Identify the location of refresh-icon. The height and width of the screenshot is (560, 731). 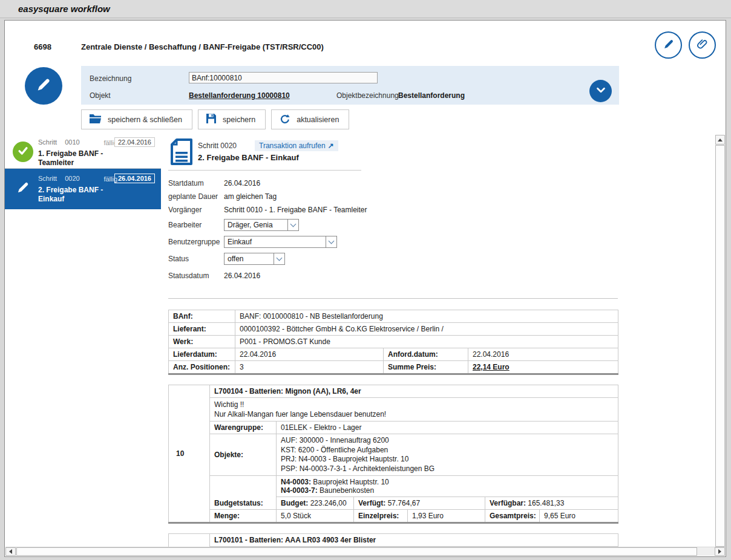
(284, 120).